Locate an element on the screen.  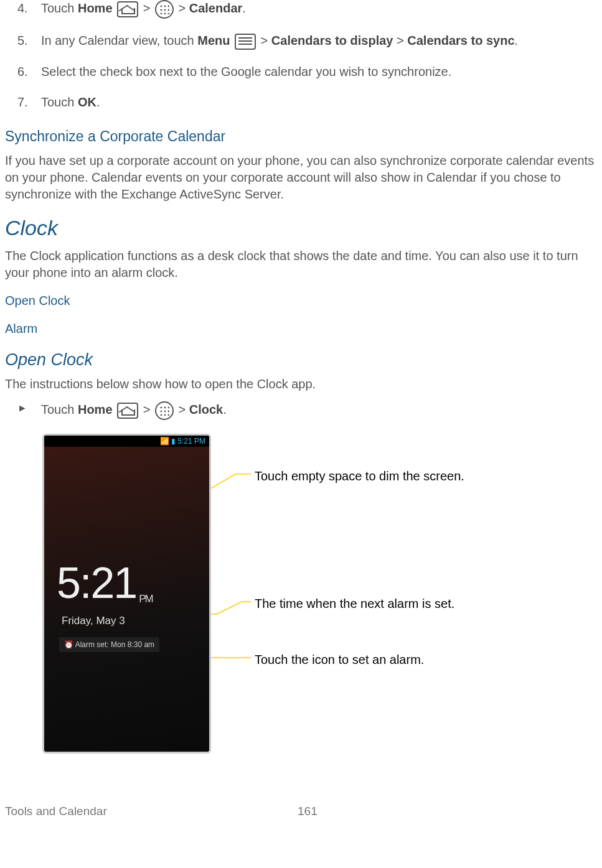
step-6: 6. Select the check box next to the Goog… is located at coordinates (301, 72).